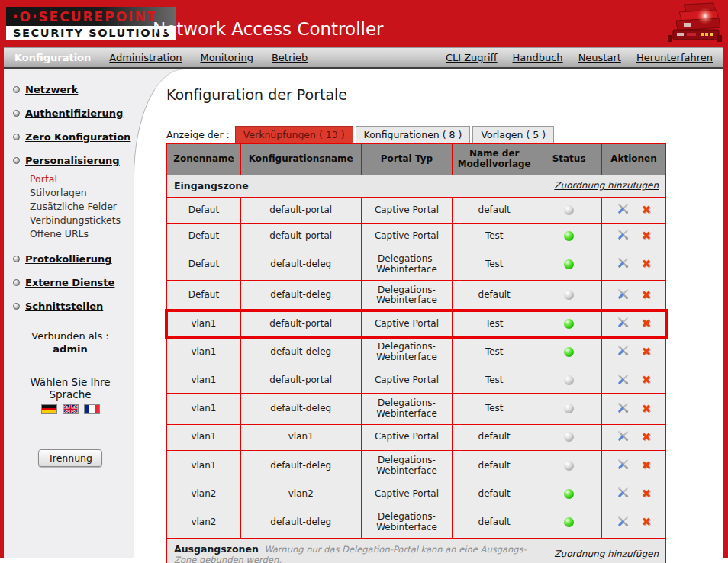 This screenshot has width=728, height=563. I want to click on sidebar-link-externe-dienste: Externe Dienste, so click(70, 282).